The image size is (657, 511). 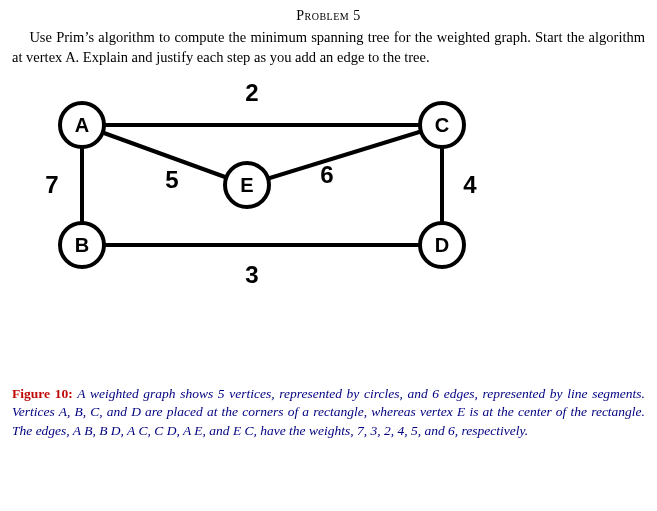 What do you see at coordinates (344, 155) in the screenshot?
I see `edge-e-c` at bounding box center [344, 155].